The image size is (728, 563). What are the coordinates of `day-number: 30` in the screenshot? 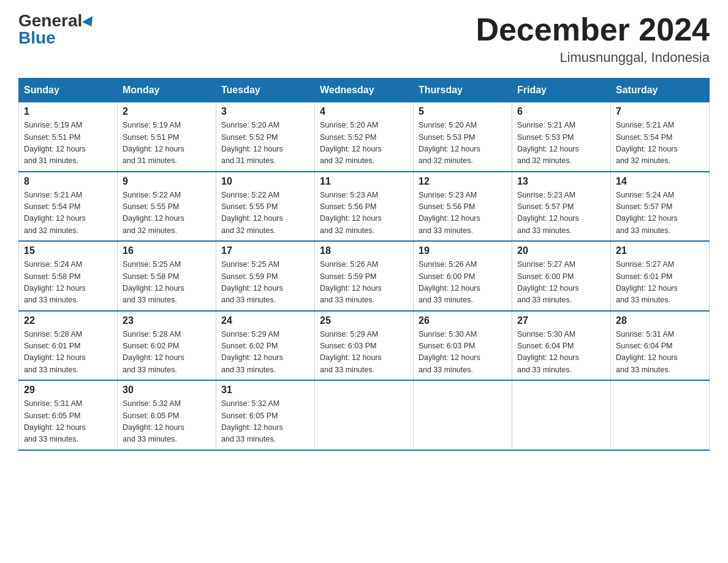 It's located at (167, 390).